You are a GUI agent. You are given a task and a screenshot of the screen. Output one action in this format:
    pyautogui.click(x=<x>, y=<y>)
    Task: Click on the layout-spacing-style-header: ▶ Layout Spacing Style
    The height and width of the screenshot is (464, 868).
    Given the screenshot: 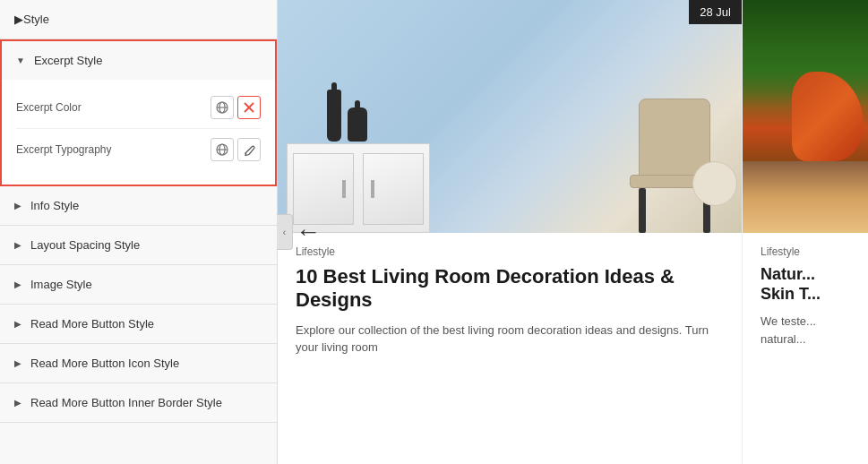 What is the action you would take?
    pyautogui.click(x=138, y=245)
    